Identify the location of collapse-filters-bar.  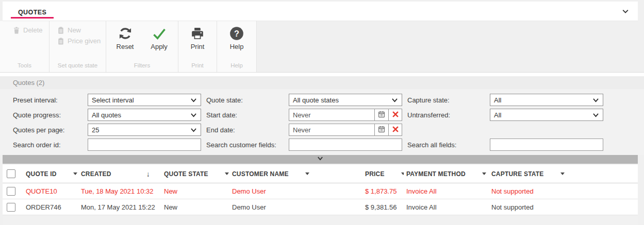
(320, 160).